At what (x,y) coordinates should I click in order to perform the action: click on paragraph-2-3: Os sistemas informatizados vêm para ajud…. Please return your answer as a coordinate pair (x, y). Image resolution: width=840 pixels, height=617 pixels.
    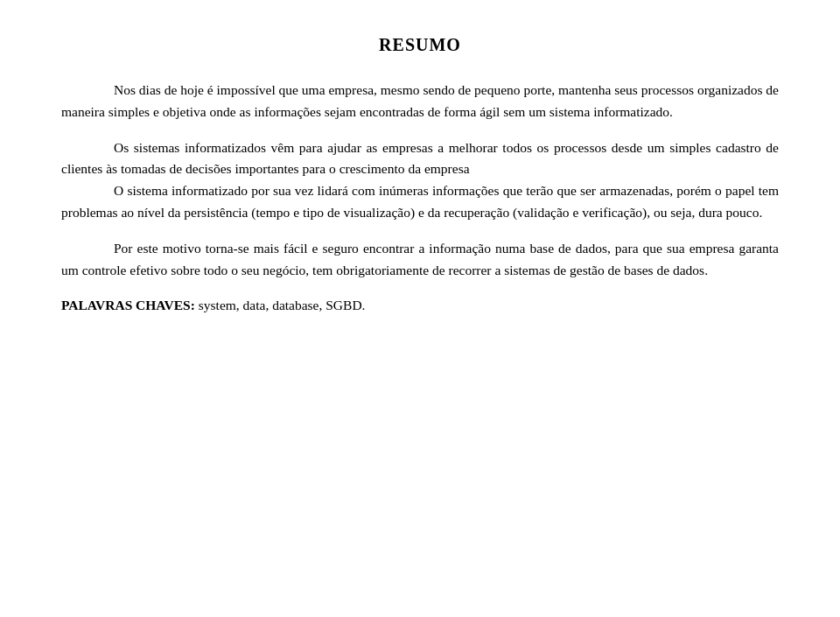
    Looking at the image, I should click on (420, 180).